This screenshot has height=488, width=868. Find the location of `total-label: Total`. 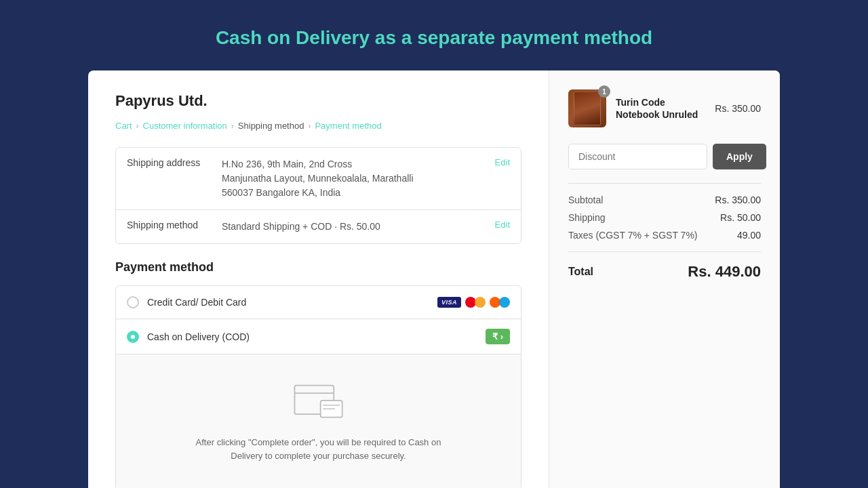

total-label: Total is located at coordinates (580, 272).